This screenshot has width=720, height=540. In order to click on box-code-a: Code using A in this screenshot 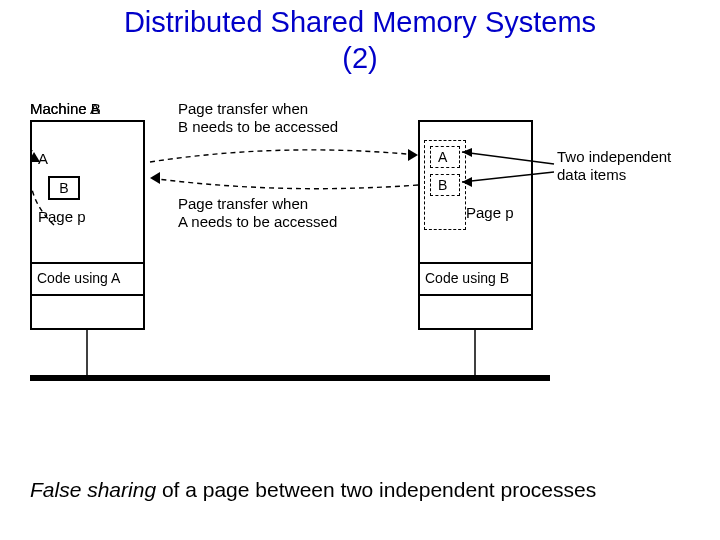, I will do `click(88, 279)`.